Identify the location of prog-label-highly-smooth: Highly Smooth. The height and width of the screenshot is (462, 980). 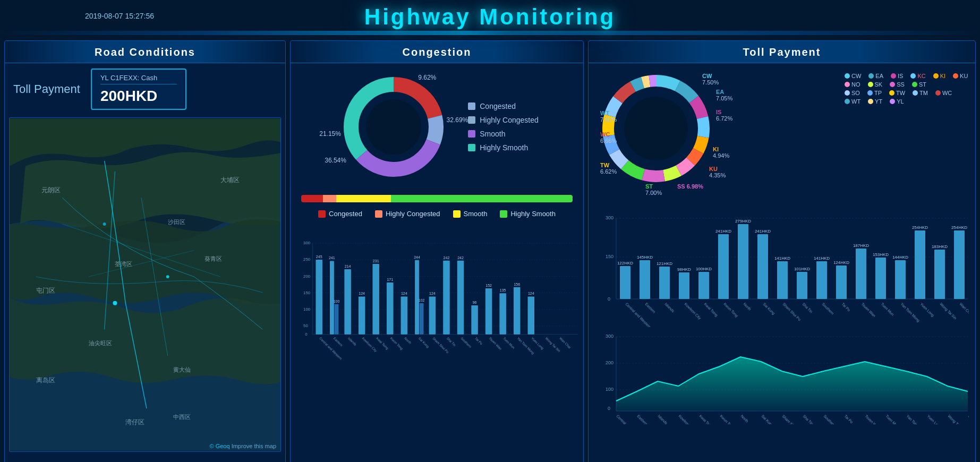
(533, 213).